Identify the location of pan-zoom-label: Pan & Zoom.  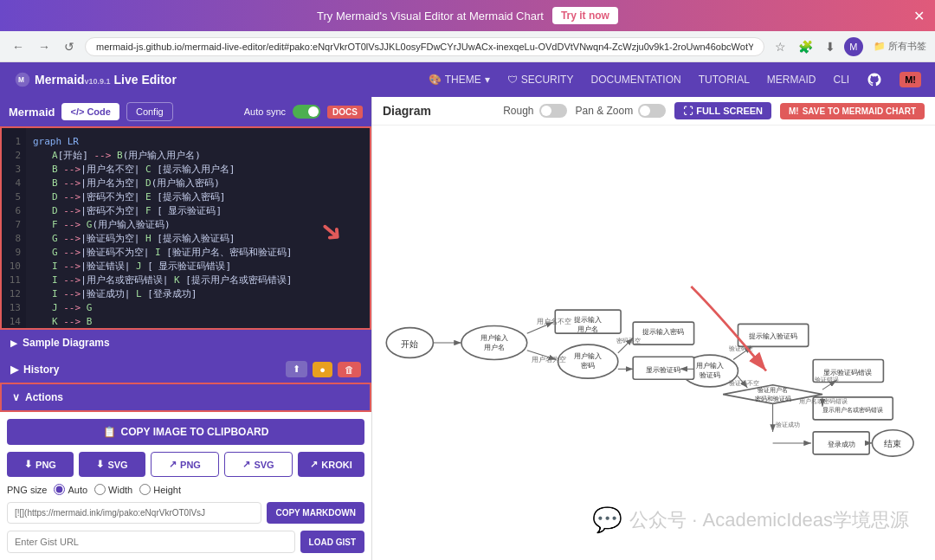
(604, 111).